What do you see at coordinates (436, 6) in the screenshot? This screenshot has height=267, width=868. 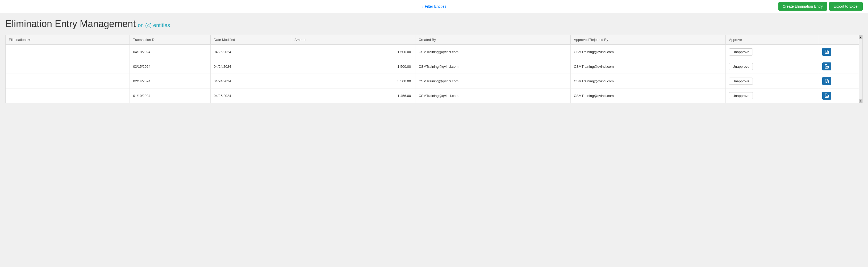 I see `filter-label: Filter Entities` at bounding box center [436, 6].